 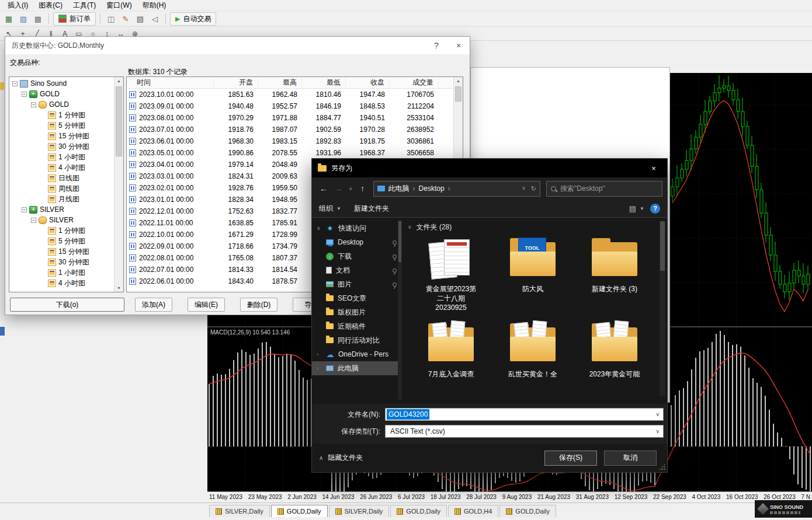 I want to click on files-scrollbar, so click(x=662, y=309).